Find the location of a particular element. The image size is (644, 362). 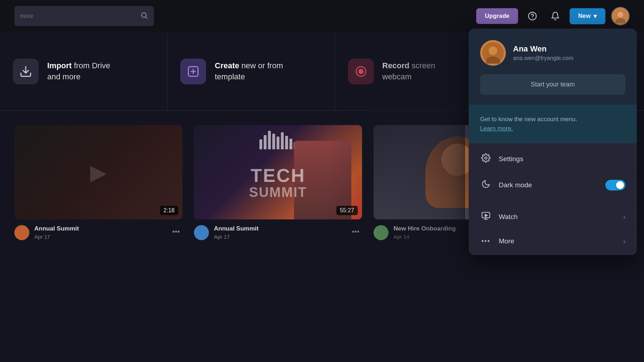

dark-mode-menu-item: Dark mode is located at coordinates (553, 185).